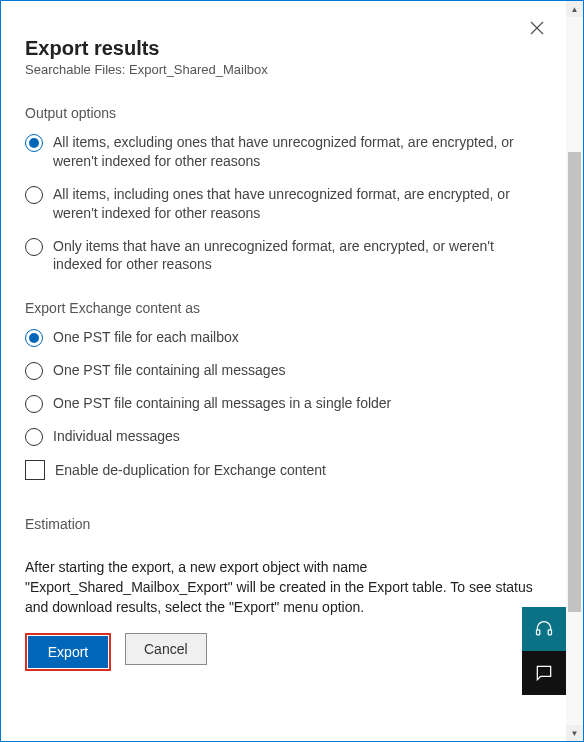 This screenshot has height=742, width=584. Describe the element at coordinates (284, 70) in the screenshot. I see `page-subtitle: Searchable Files: Export_Shared_Mailbox` at that location.